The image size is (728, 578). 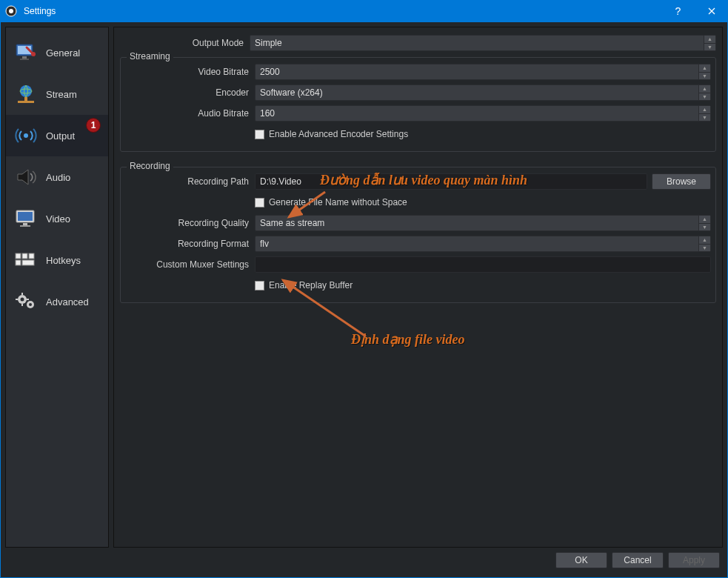 I want to click on sidebar-item-general: General, so click(x=57, y=53).